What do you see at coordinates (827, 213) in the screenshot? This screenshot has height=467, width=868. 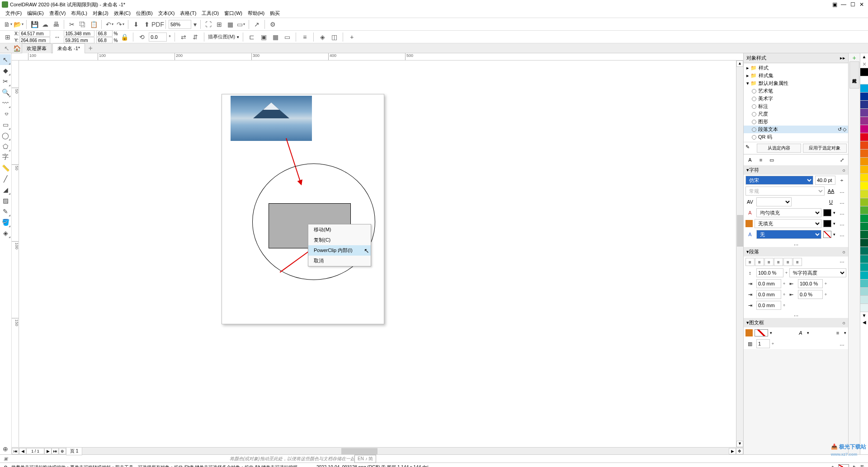 I see `fill-swatch` at bounding box center [827, 213].